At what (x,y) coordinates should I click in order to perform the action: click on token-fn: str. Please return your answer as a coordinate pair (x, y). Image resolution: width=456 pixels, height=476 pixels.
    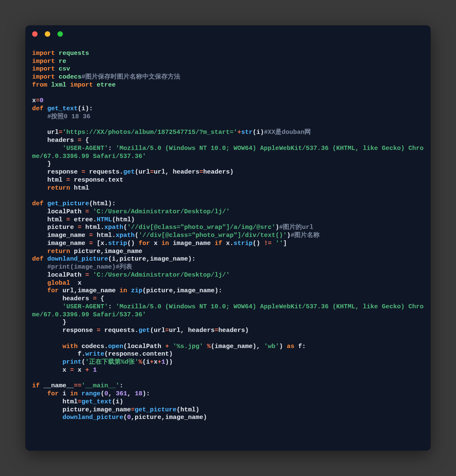
    Looking at the image, I should click on (247, 133).